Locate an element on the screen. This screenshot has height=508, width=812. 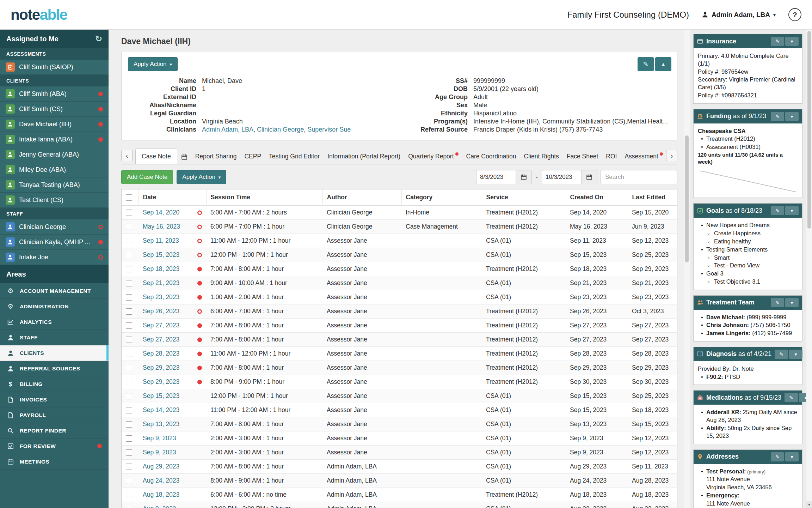
table-row: Sep 14, 202311:00 PM - 12:00 AM : 1 hour… is located at coordinates (399, 410).